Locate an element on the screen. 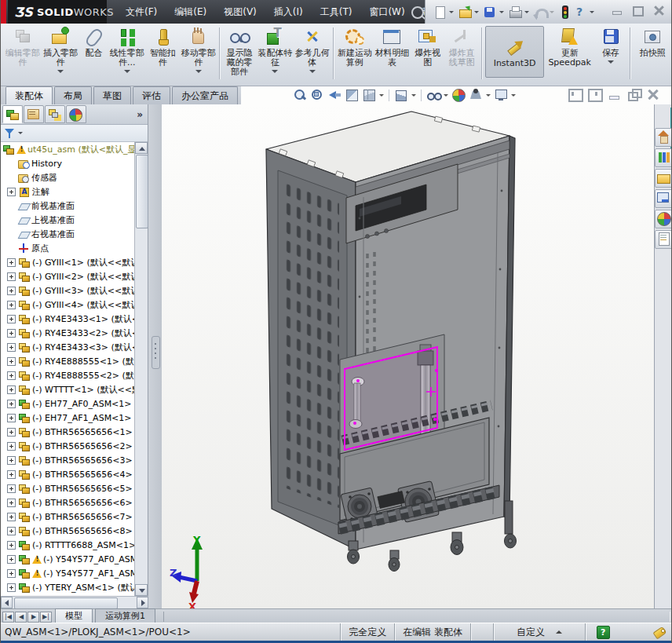 This screenshot has height=643, width=672. tree-item: (-) EH77_AF0_ASM<1> (默认 is located at coordinates (68, 404).